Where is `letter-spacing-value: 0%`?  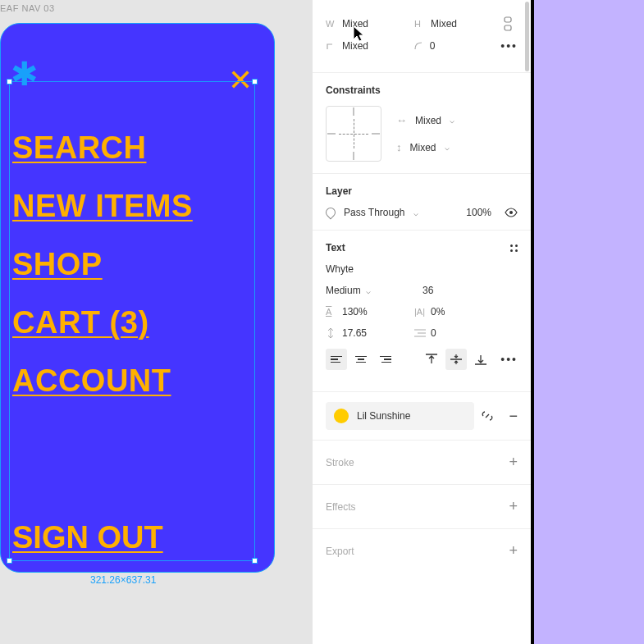
letter-spacing-value: 0% is located at coordinates (438, 312).